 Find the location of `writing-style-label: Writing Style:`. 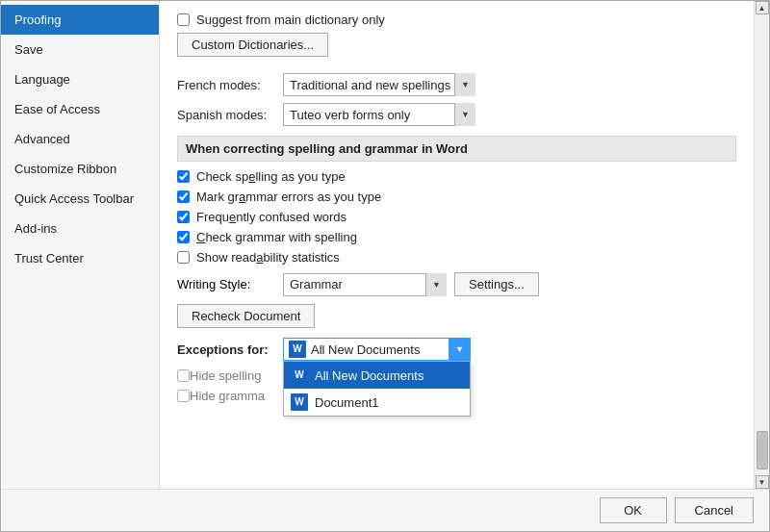

writing-style-label: Writing Style: is located at coordinates (230, 285).